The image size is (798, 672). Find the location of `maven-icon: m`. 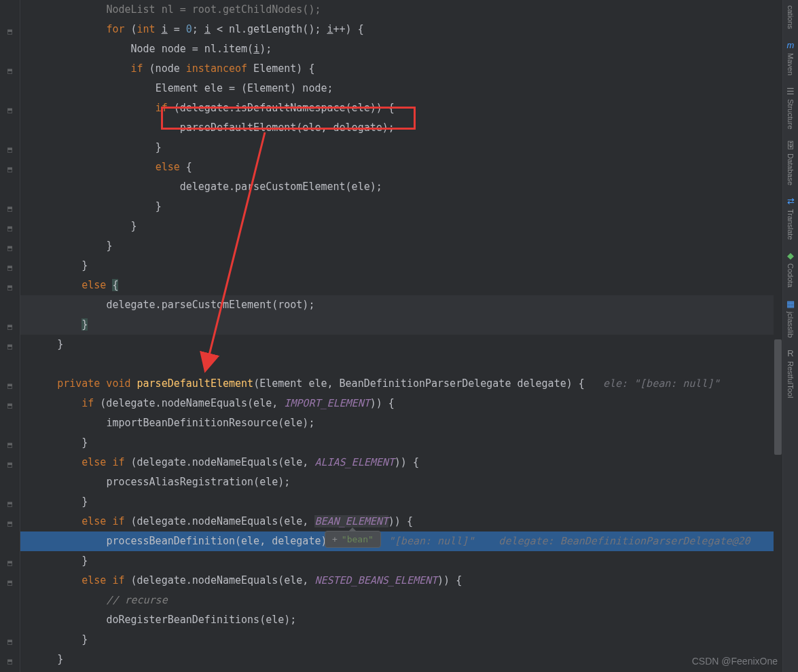

maven-icon: m is located at coordinates (791, 45).